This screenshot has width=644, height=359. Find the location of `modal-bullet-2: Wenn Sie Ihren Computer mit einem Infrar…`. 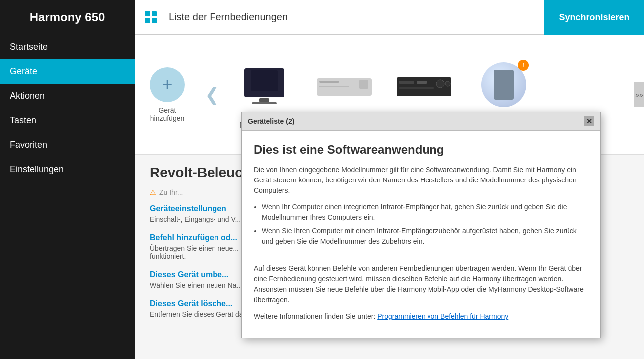

modal-bullet-2: Wenn Sie Ihren Computer mit einem Infrar… is located at coordinates (425, 236).